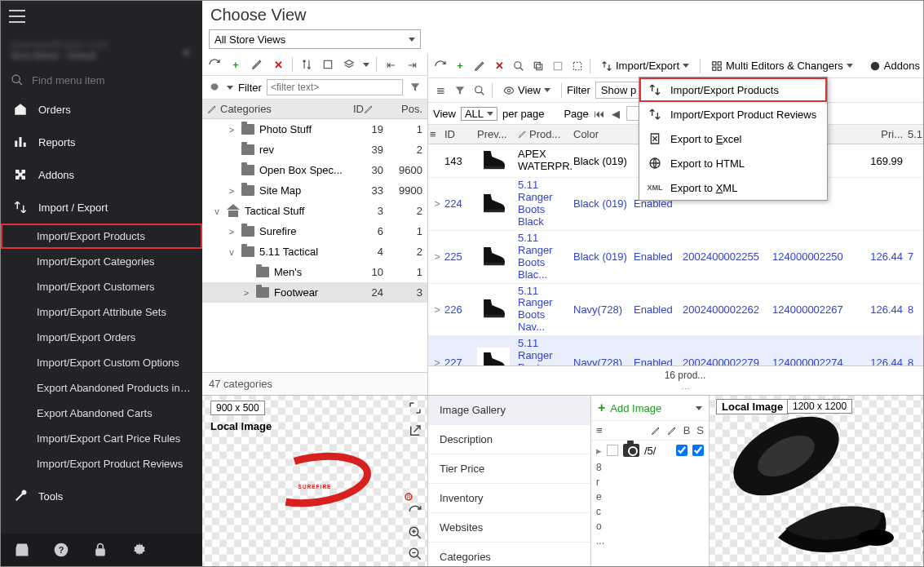 The width and height of the screenshot is (924, 567). What do you see at coordinates (682, 450) in the screenshot?
I see `checkbox-b` at bounding box center [682, 450].